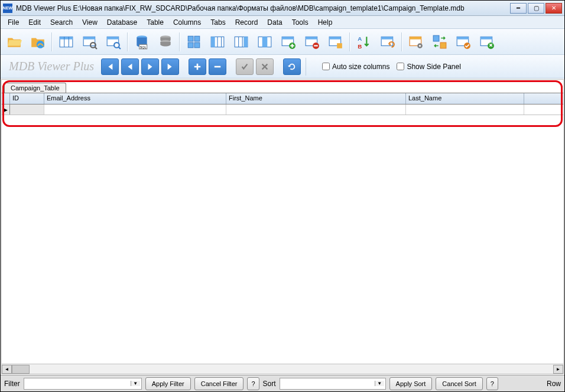 The width and height of the screenshot is (565, 392). What do you see at coordinates (434, 67) in the screenshot?
I see `side-panel-label: Show Side Panel` at bounding box center [434, 67].